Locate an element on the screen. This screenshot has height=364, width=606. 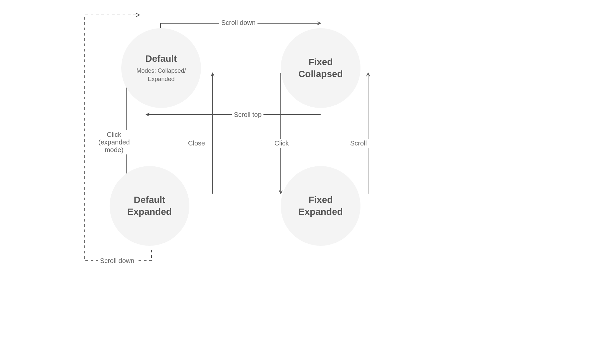
node-fixed-collapsed-title: Fixed Collapsed is located at coordinates (321, 68).